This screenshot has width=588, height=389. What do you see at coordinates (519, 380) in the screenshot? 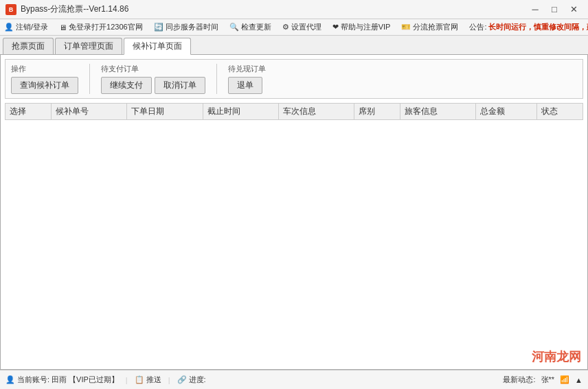
I see `dynamic-label: 最新动态:` at bounding box center [519, 380].